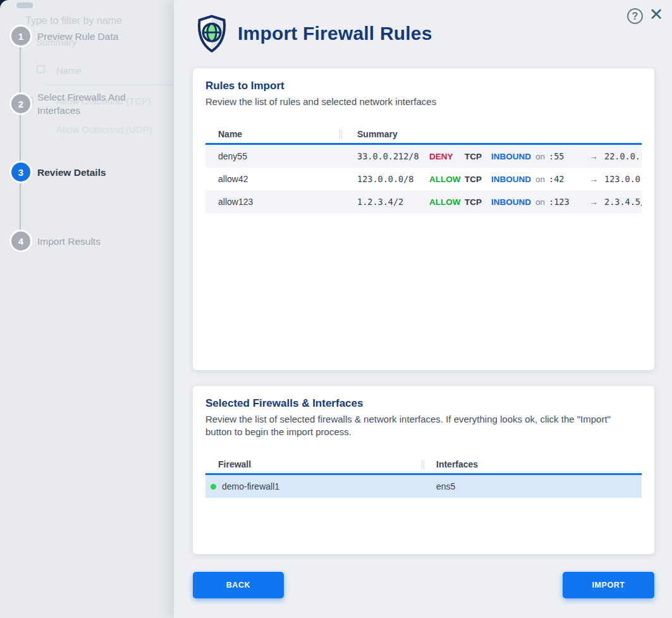 The width and height of the screenshot is (672, 618). What do you see at coordinates (424, 179) in the screenshot?
I see `table-row: allow42 123.0.0.0/8 ALLOW TCP INBOUND on…` at bounding box center [424, 179].